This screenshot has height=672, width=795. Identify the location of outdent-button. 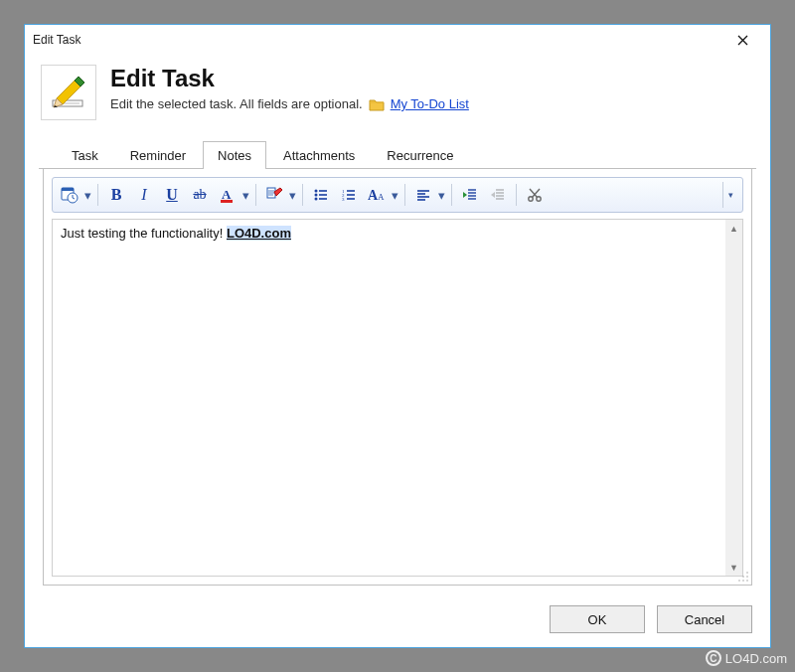
(498, 195).